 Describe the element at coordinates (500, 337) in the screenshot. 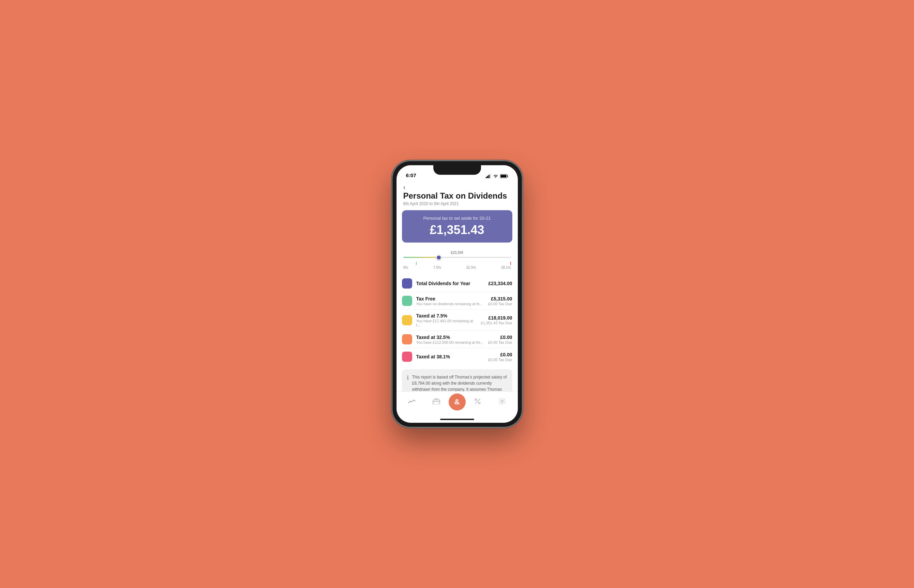

I see `line-item-amount-32pct: £0.00` at that location.